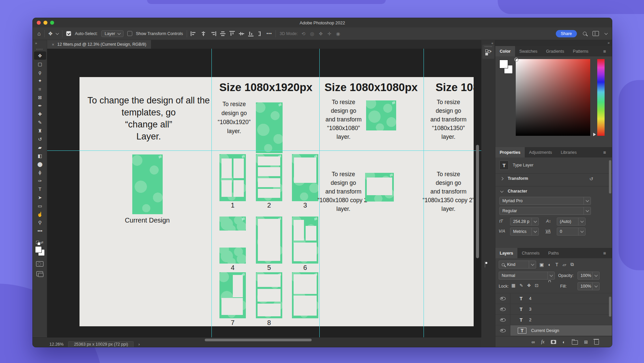 The image size is (644, 363). I want to click on 3d-camera-icon: ◉, so click(338, 34).